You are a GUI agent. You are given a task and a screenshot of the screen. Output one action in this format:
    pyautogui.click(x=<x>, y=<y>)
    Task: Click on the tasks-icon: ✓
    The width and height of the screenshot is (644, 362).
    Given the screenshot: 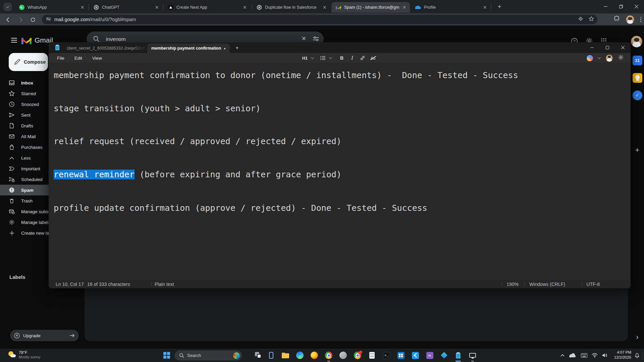 What is the action you would take?
    pyautogui.click(x=637, y=95)
    